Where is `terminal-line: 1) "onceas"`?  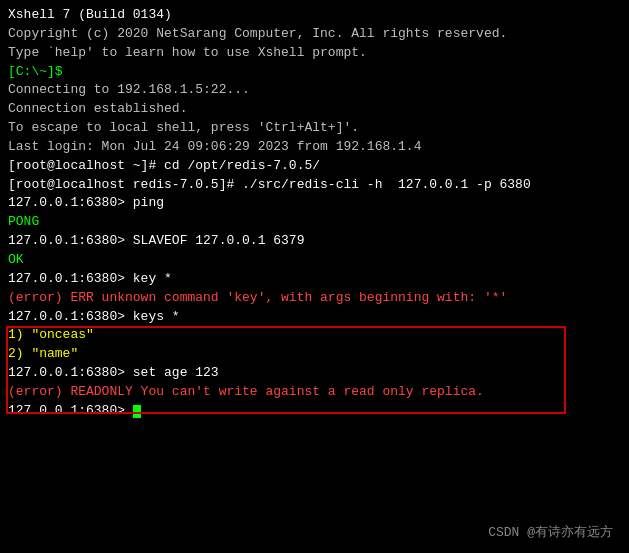 terminal-line: 1) "onceas" is located at coordinates (314, 336).